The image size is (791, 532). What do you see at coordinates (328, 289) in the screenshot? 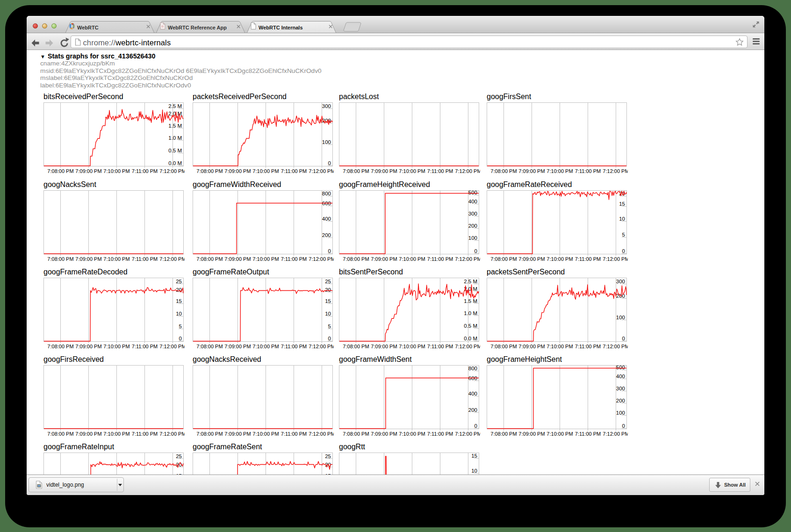
I see `svg-text: 20` at bounding box center [328, 289].